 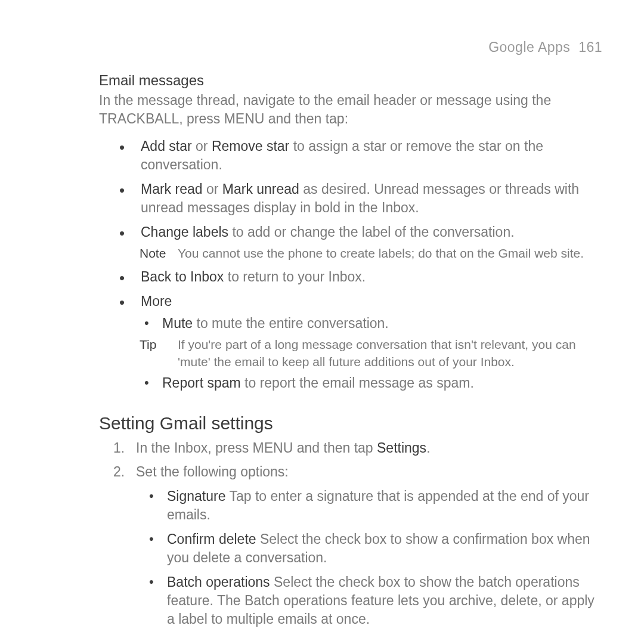 What do you see at coordinates (530, 47) in the screenshot?
I see `section-label: Google Apps` at bounding box center [530, 47].